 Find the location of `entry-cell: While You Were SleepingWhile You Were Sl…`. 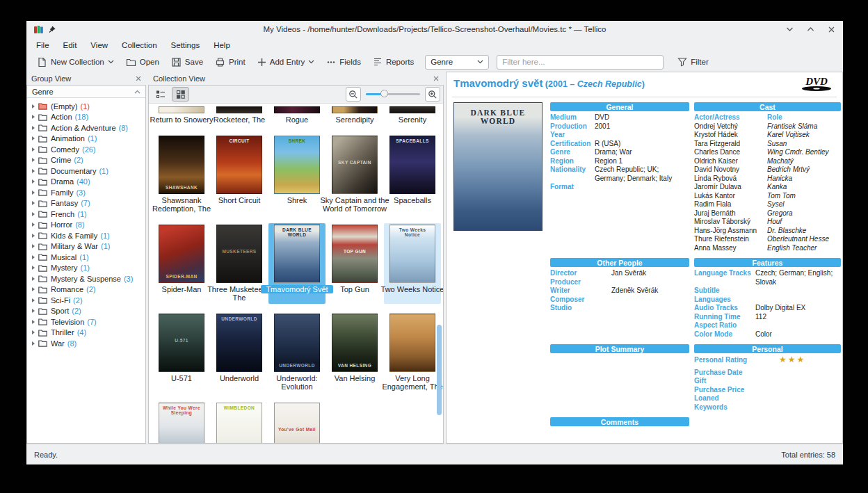

entry-cell: While You Were SleepingWhile You Were Sl… is located at coordinates (182, 423).